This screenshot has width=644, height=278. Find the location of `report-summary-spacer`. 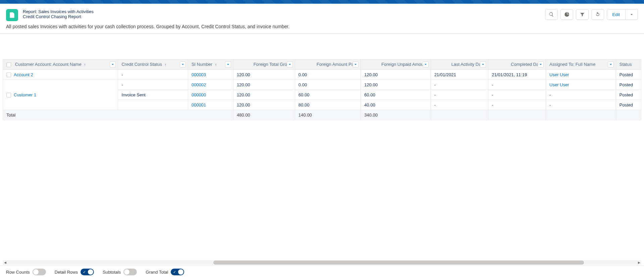

report-summary-spacer is located at coordinates (322, 46).